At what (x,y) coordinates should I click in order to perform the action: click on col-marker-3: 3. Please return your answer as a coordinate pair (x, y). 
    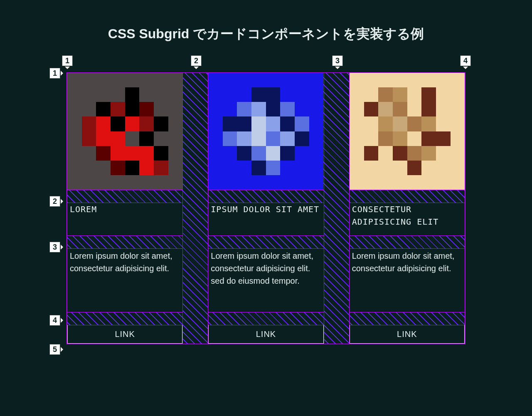
    Looking at the image, I should click on (337, 61).